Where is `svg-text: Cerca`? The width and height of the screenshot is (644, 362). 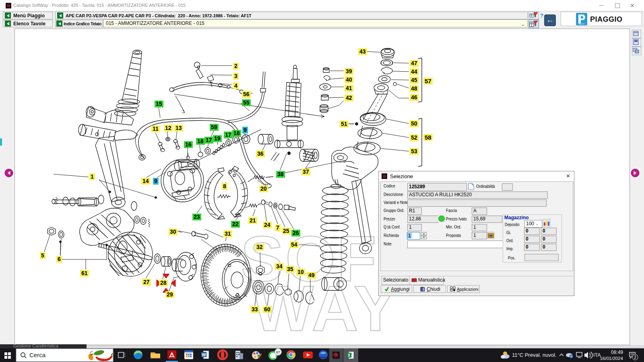 svg-text: Cerca is located at coordinates (38, 355).